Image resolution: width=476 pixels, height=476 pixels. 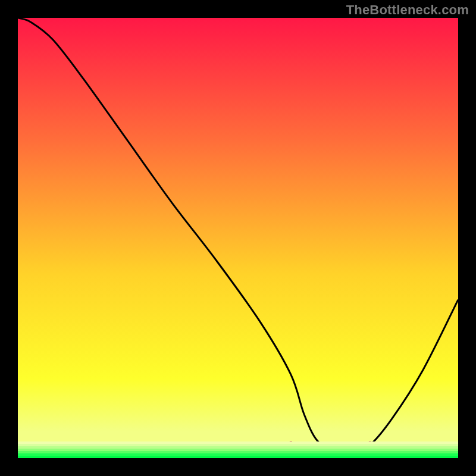 I want to click on green-bottom-band, so click(x=238, y=450).